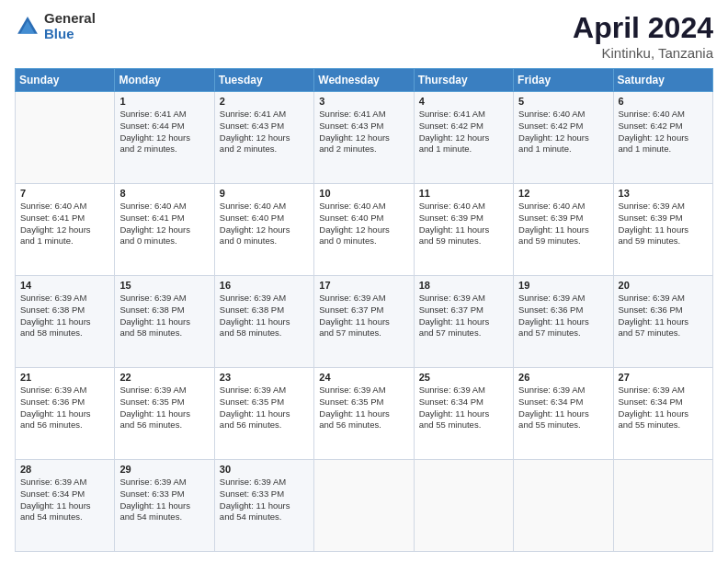  What do you see at coordinates (364, 81) in the screenshot?
I see `calendar-header-row: SundayMondayTuesdayWednesdayThursdayFrid…` at bounding box center [364, 81].